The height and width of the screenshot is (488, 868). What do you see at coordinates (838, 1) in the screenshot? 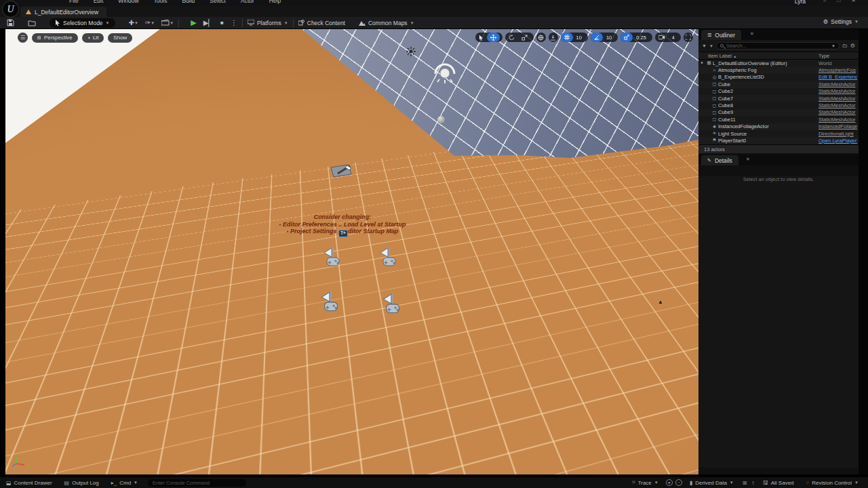
I see `maximize-button: □` at bounding box center [838, 1].